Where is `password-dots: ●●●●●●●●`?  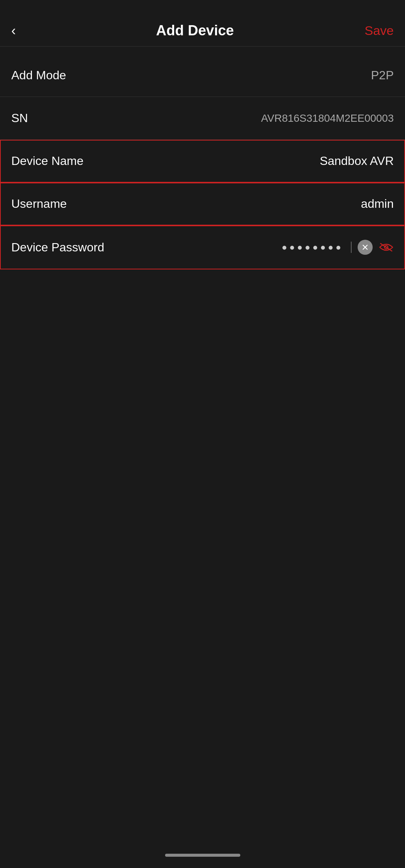
password-dots: ●●●●●●●● is located at coordinates (312, 247).